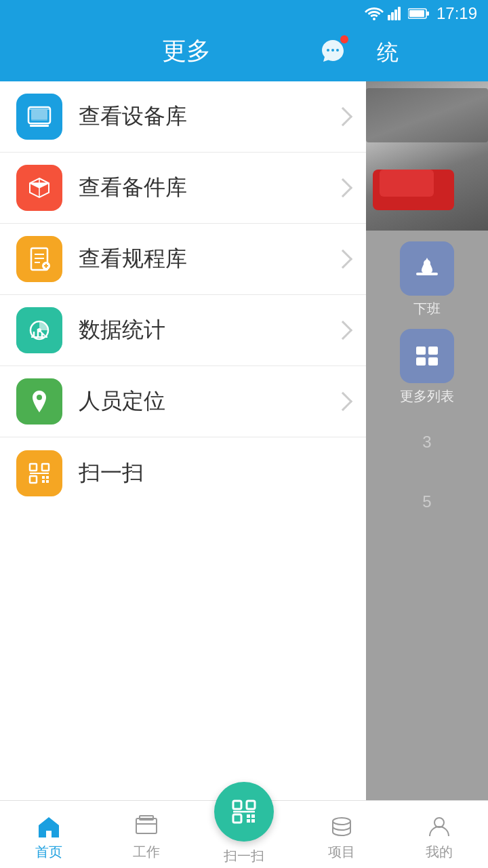 This screenshot has height=868, width=488. Describe the element at coordinates (342, 827) in the screenshot. I see `project-nav-icon` at that location.